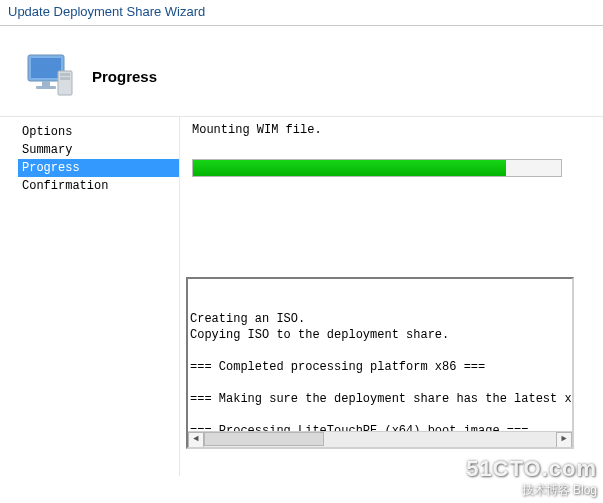 This screenshot has height=503, width=603. I want to click on horizontal-scrollbar: ◄ ►, so click(380, 439).